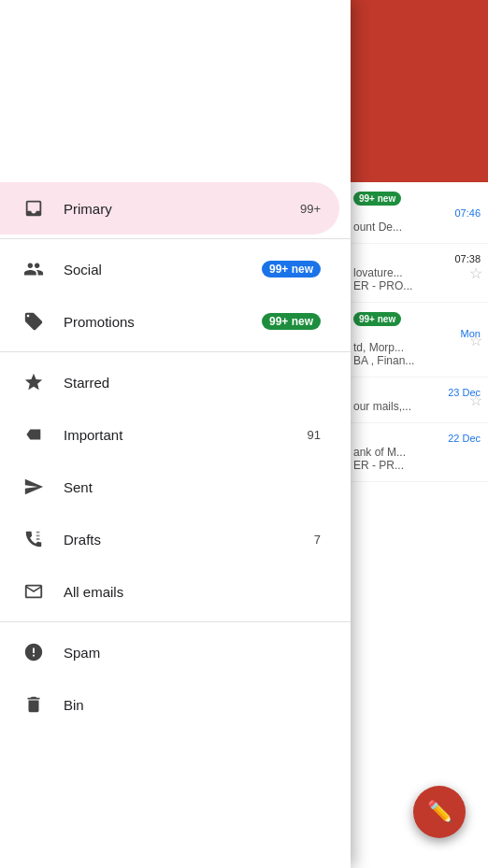 This screenshot has width=488, height=868. What do you see at coordinates (170, 269) in the screenshot?
I see `sidebar-item-social: Social 99+ new` at bounding box center [170, 269].